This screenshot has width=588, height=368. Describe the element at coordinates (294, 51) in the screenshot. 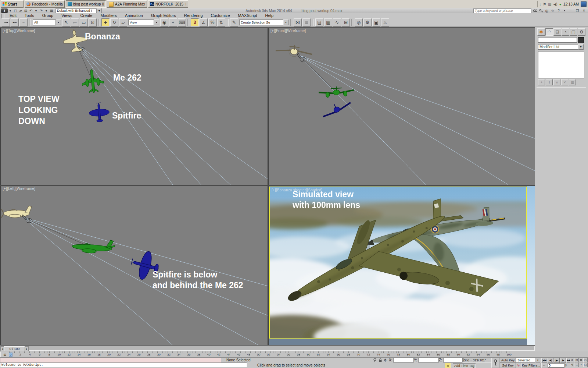

I see `bonanza-wireframe` at that location.